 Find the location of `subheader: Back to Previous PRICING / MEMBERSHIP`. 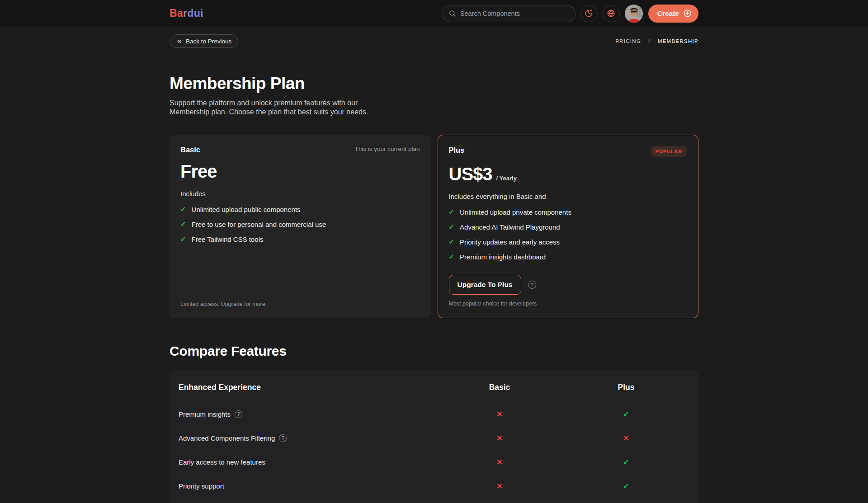

subheader: Back to Previous PRICING / MEMBERSHIP is located at coordinates (434, 41).